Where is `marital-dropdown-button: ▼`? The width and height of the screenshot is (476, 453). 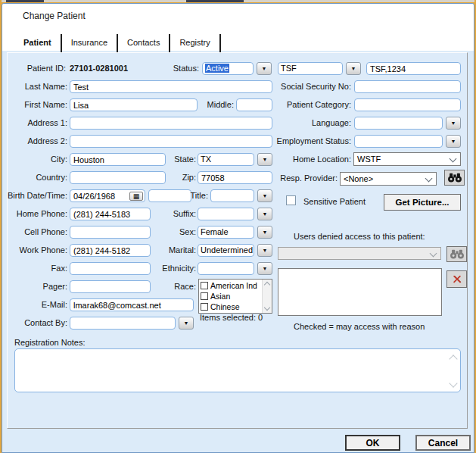
marital-dropdown-button: ▼ is located at coordinates (265, 250).